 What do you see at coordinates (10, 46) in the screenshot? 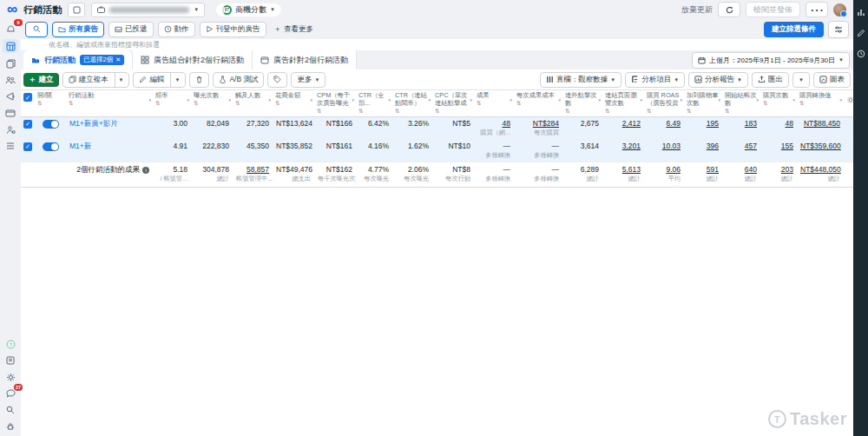
I see `sidebar-item-ads-manager` at bounding box center [10, 46].